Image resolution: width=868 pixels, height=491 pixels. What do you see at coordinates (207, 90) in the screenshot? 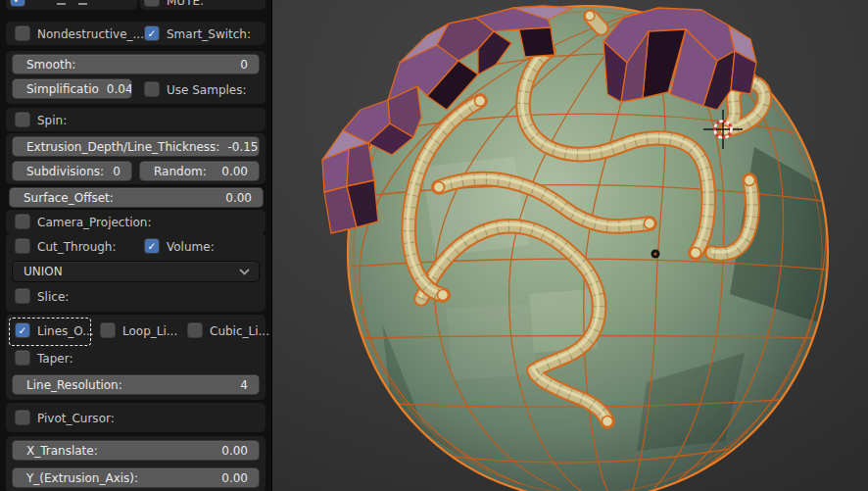
I see `use-samples-label: Use Samples:` at bounding box center [207, 90].